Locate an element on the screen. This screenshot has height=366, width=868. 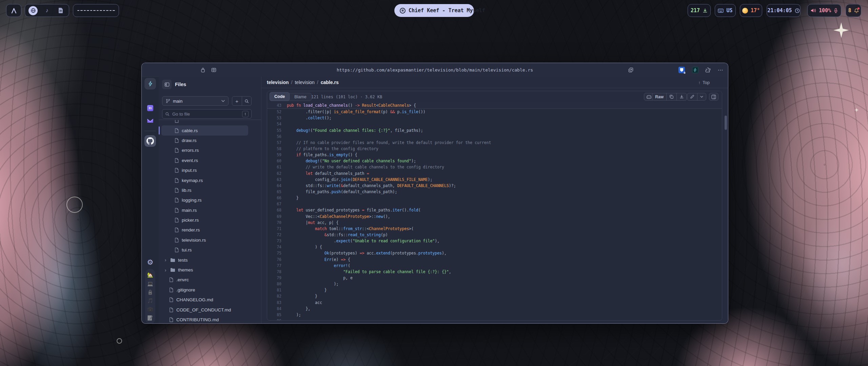
workspace-emoji: 🎵 is located at coordinates (150, 301).